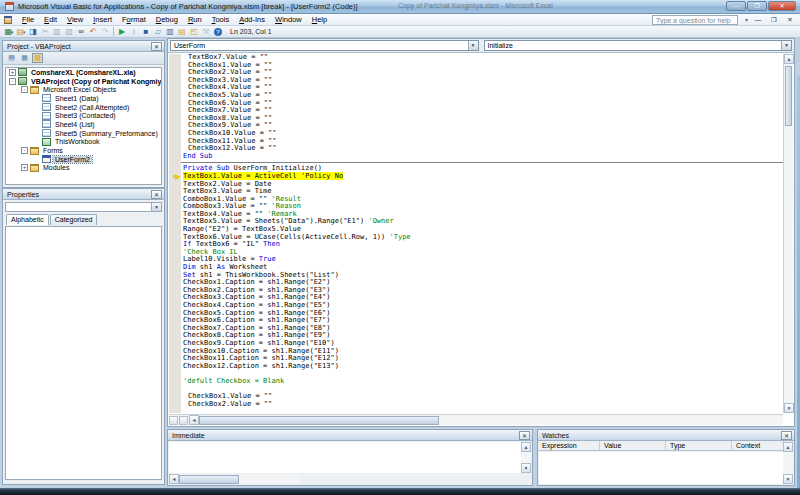 The width and height of the screenshot is (800, 495). I want to click on project-tree: +ComshareXL (ComshareXL.xla)-VBAProject …, so click(84, 126).